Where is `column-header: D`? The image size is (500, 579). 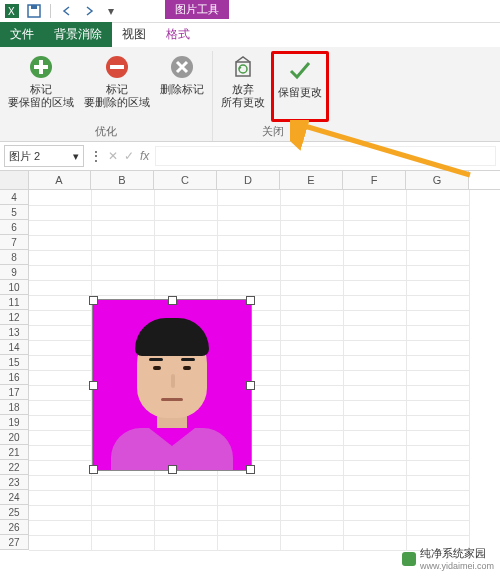 column-header: D is located at coordinates (248, 180).